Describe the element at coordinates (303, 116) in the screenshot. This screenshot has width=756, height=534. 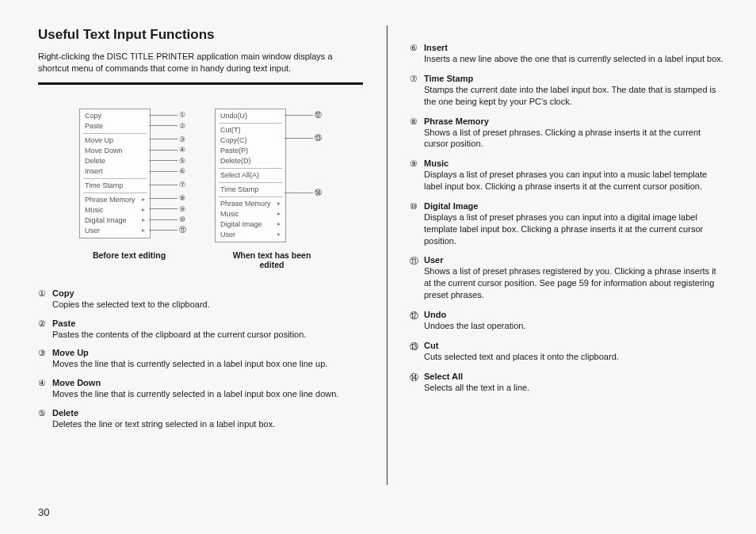
I see `callout-number: ⑫` at that location.